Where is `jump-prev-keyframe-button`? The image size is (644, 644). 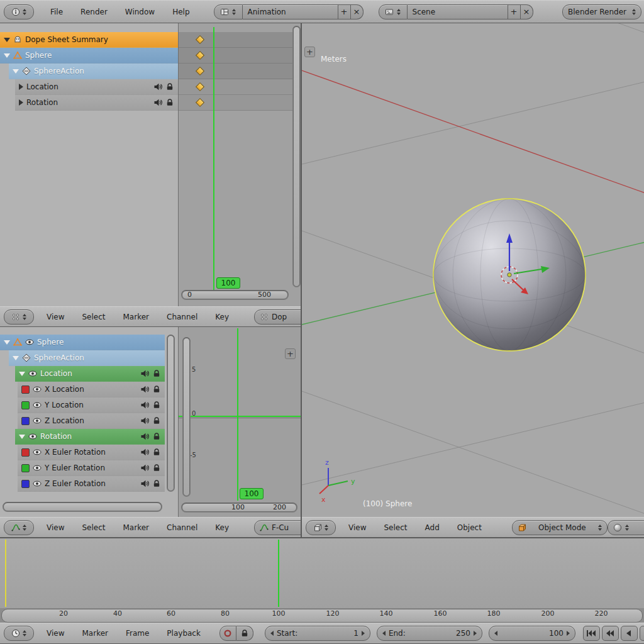 jump-prev-keyframe-button is located at coordinates (610, 633).